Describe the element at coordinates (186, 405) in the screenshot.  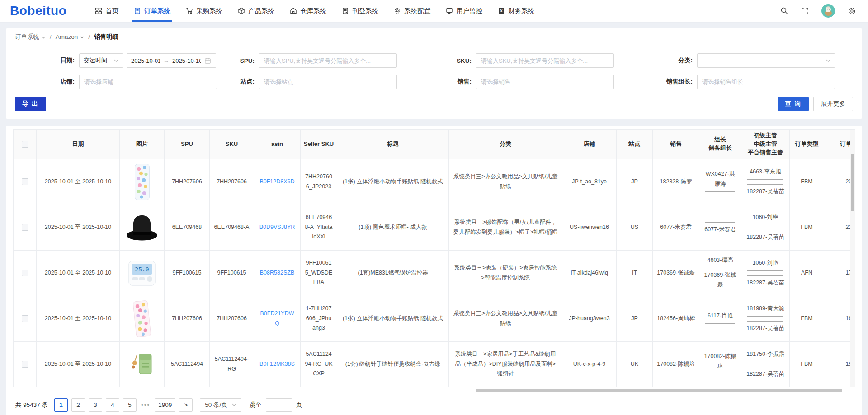
I see `next-page-button: >` at that location.